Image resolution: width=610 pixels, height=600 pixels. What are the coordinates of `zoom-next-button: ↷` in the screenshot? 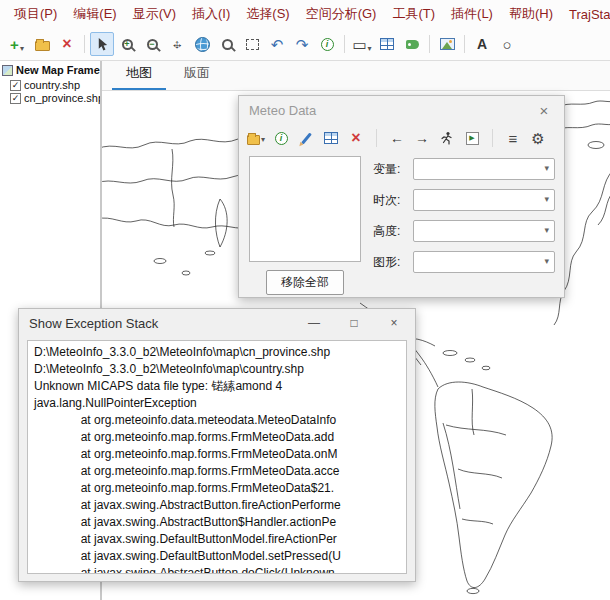 It's located at (302, 44).